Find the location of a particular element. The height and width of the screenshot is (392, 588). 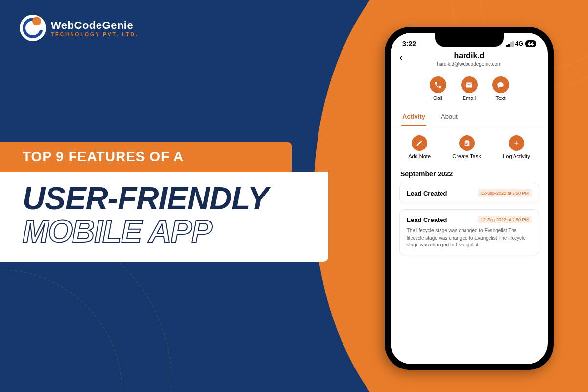

battery-icon: 44 is located at coordinates (531, 44).